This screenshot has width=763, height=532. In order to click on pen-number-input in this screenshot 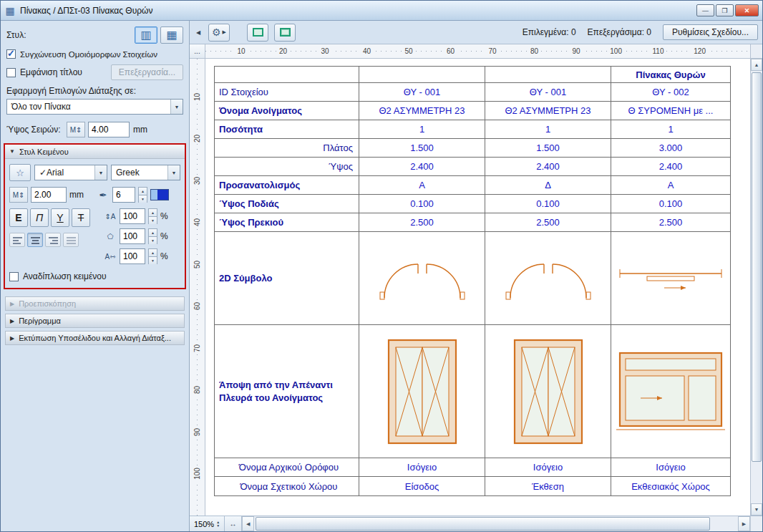, I will do `click(124, 195)`.